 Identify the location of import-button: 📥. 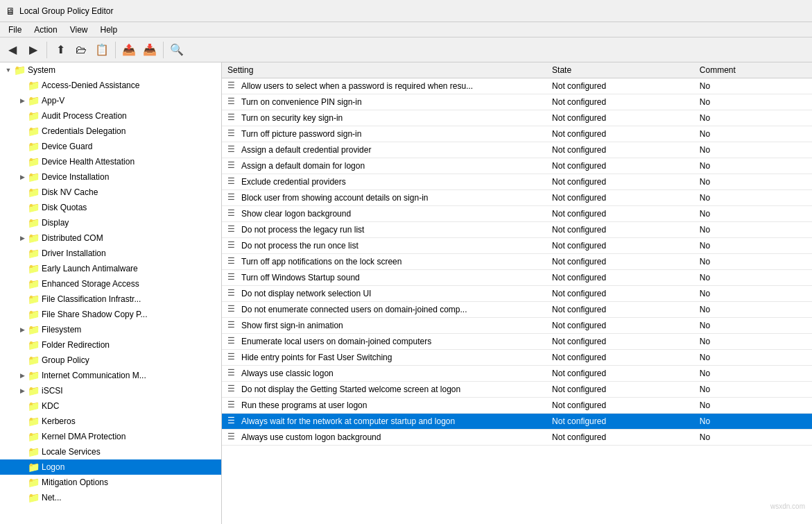
(150, 50).